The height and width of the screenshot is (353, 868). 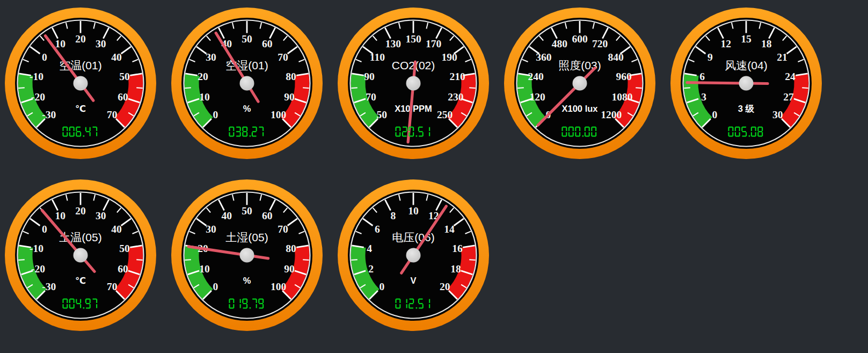 I want to click on gauge-illuminance-03: 012024036048060072084096010801200照度(03)X…, so click(x=580, y=83).